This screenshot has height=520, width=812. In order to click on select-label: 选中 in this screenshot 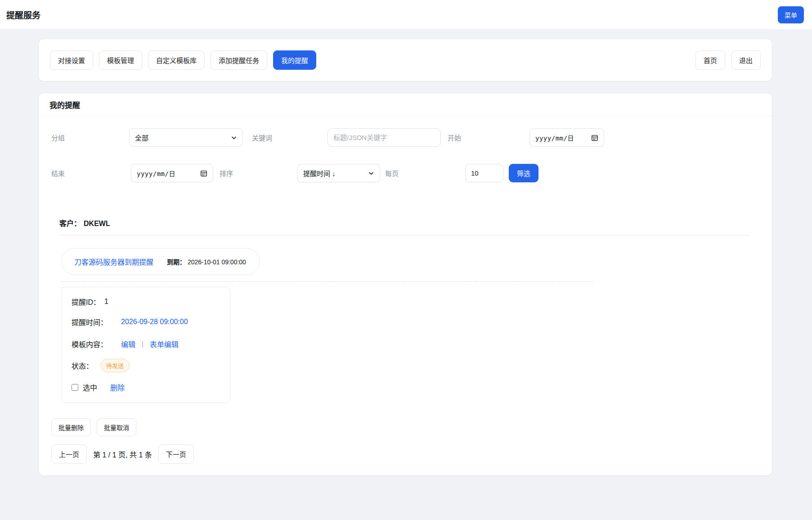, I will do `click(90, 387)`.